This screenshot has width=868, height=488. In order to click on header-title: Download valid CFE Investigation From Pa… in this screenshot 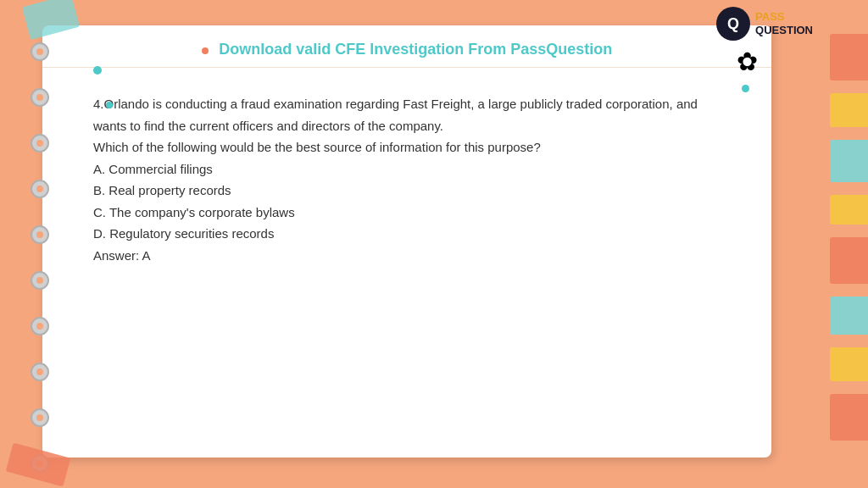, I will do `click(415, 49)`.